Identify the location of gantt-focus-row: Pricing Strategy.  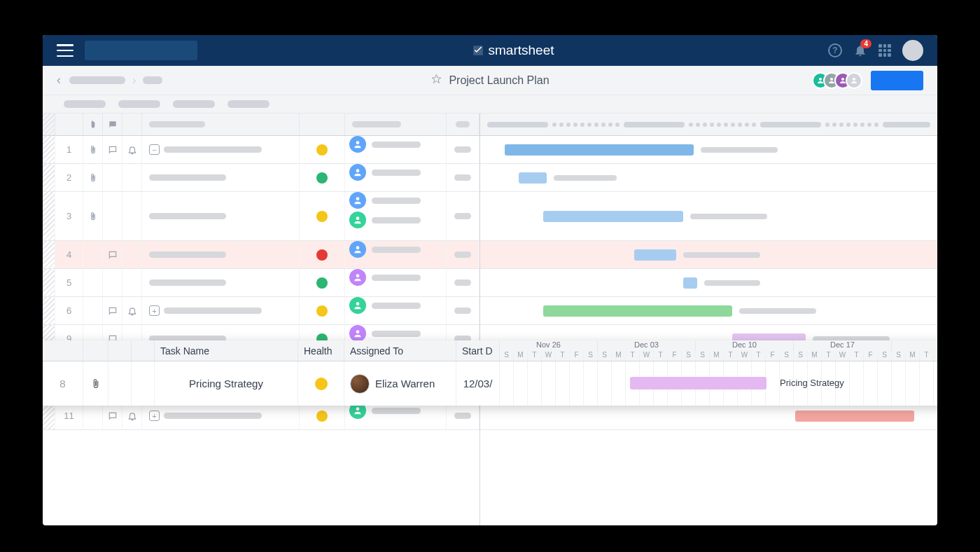
(718, 384).